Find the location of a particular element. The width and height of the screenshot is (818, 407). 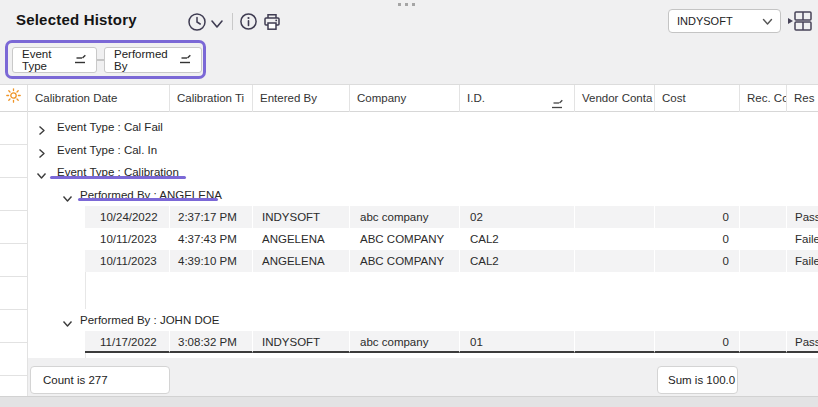

cell-calibration-date: 10/24/2022 is located at coordinates (128, 217).